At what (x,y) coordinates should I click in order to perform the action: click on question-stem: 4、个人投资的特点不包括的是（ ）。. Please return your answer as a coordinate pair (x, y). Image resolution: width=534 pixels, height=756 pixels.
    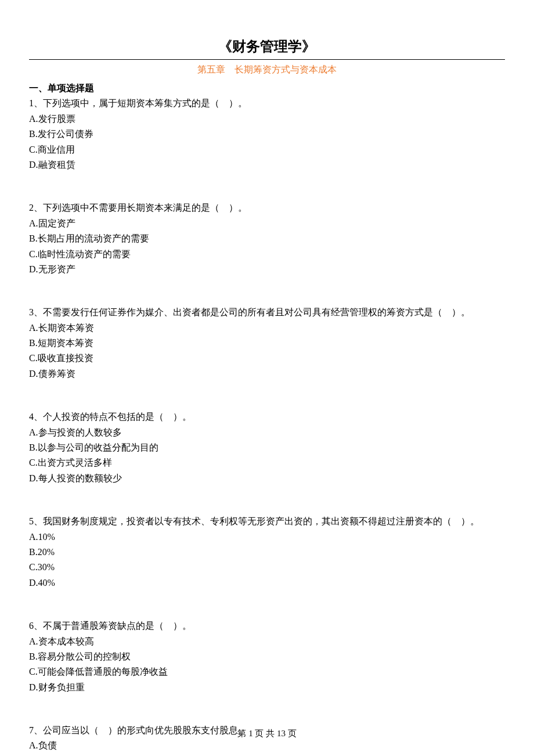
    Looking at the image, I should click on (267, 417).